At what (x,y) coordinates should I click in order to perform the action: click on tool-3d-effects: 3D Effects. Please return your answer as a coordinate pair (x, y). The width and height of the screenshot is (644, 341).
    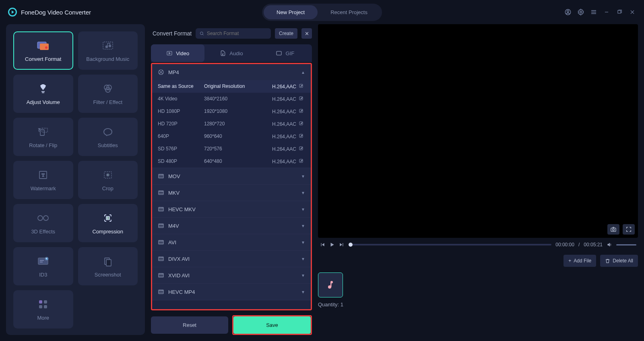
    Looking at the image, I should click on (43, 223).